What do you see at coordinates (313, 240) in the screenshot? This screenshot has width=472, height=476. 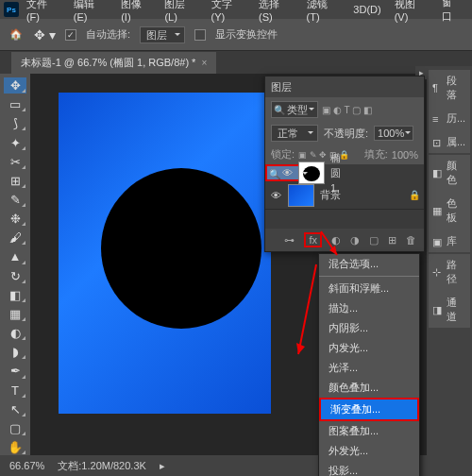 I see `fx-button: fx` at bounding box center [313, 240].